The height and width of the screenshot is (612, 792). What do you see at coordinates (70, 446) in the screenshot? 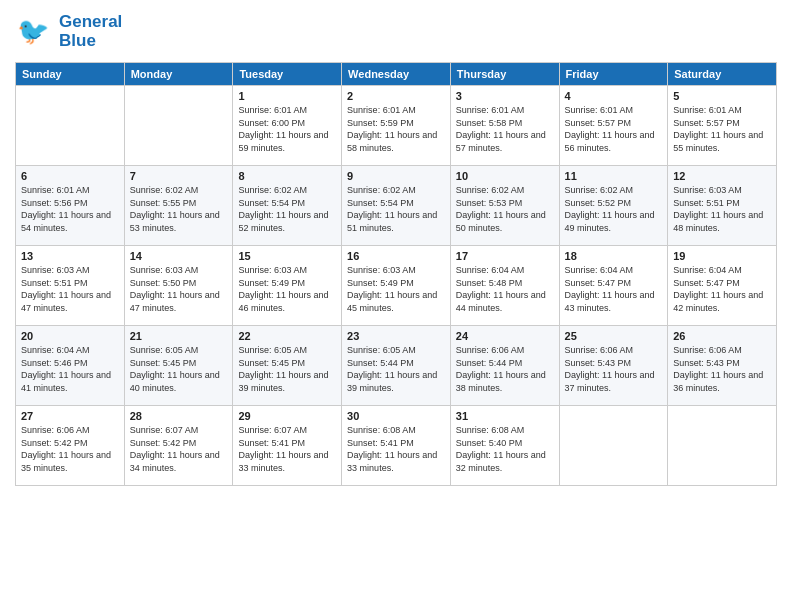
I see `calendar-cell: 27Sunrise: 6:06 AM Sunset: 5:42 PM Dayli…` at bounding box center [70, 446].